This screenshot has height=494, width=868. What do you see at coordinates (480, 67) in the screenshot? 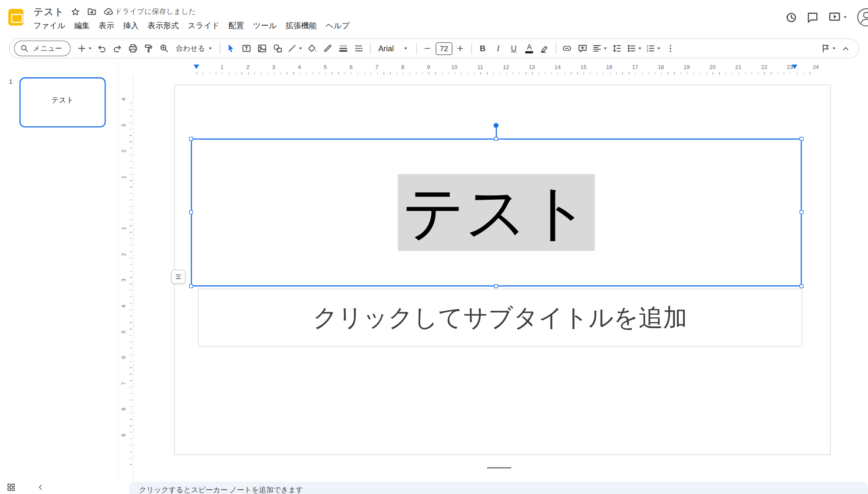
I see `ruler-number: 11` at bounding box center [480, 67].